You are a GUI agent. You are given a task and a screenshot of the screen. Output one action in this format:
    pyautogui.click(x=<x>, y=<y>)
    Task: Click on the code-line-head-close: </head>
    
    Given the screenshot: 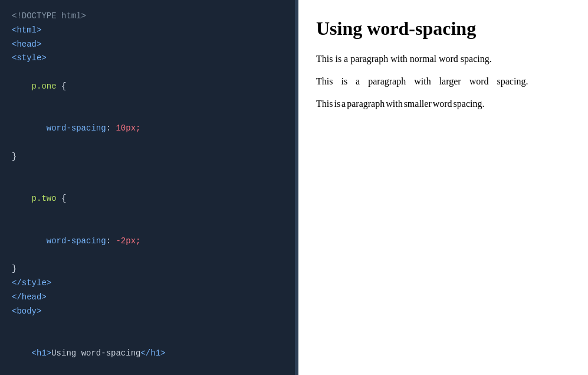 What is the action you would take?
    pyautogui.click(x=147, y=298)
    